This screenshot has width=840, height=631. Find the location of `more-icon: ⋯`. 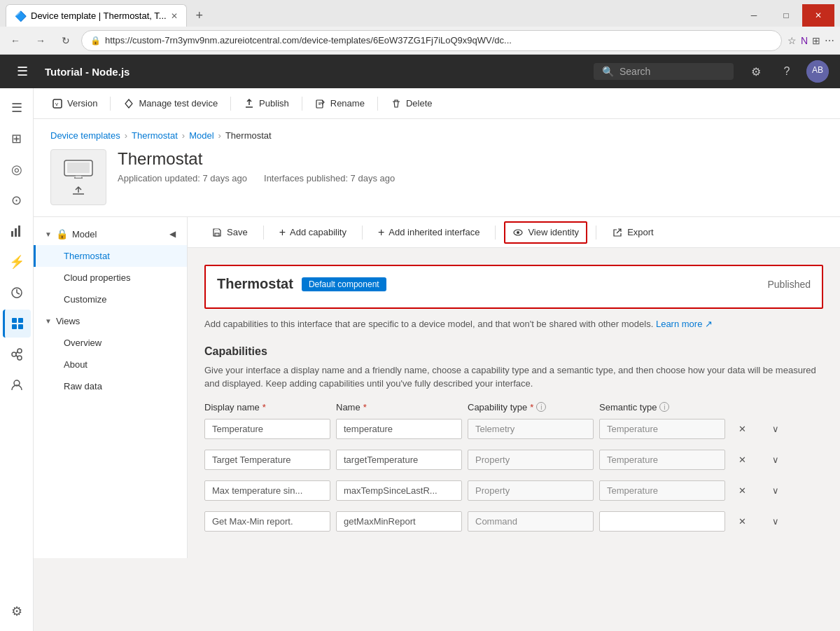

more-icon: ⋯ is located at coordinates (830, 41).